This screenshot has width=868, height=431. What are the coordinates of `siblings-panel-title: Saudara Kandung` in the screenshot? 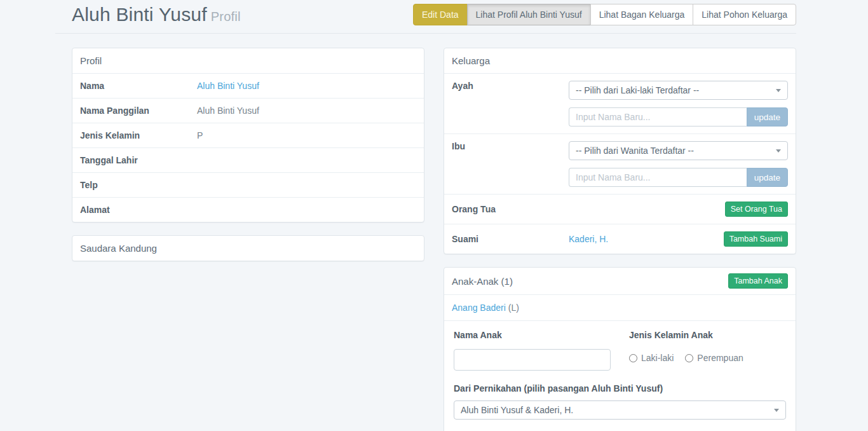 It's located at (248, 248).